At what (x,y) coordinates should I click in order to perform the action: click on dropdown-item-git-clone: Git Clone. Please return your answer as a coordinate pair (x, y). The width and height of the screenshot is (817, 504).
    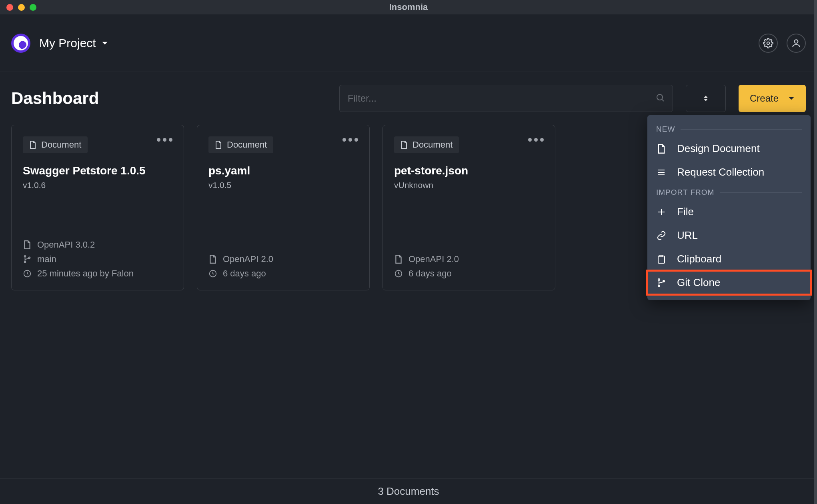
    Looking at the image, I should click on (729, 282).